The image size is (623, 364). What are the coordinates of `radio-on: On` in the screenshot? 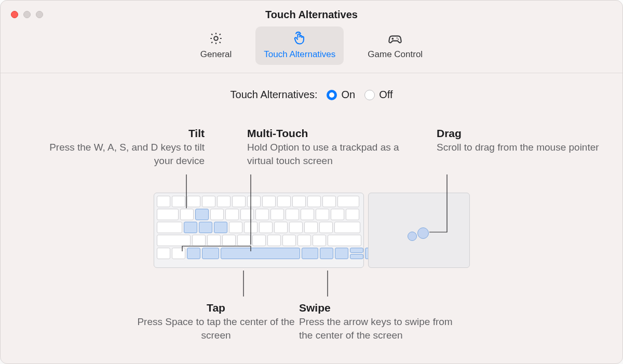 It's located at (341, 95).